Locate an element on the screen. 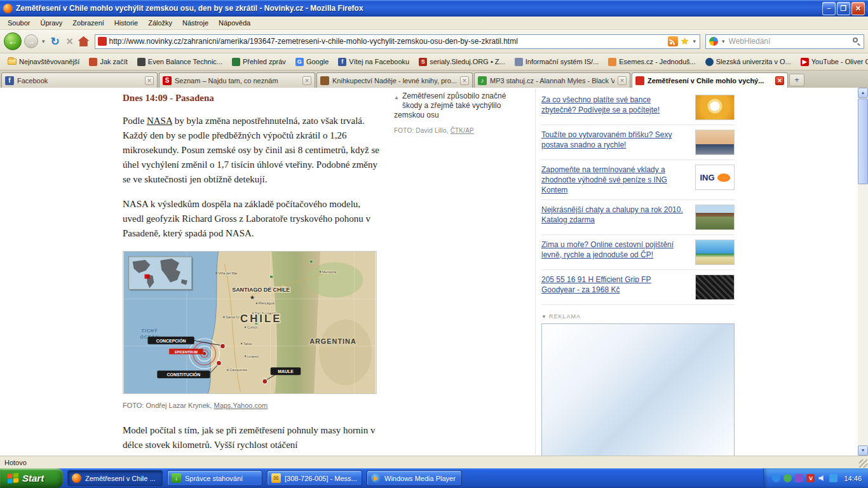 The height and width of the screenshot is (488, 868). nasa-link: NASA is located at coordinates (159, 121).